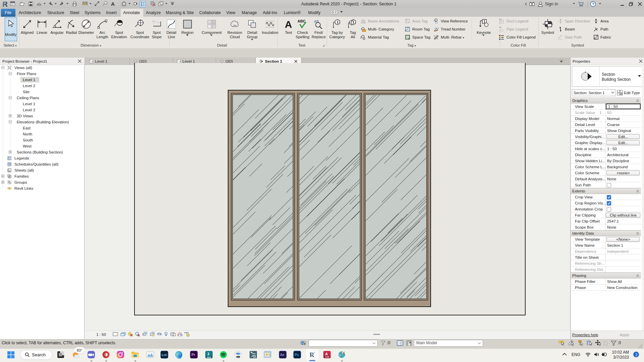  What do you see at coordinates (164, 355) in the screenshot?
I see `svg-text: LrC` at bounding box center [164, 355].